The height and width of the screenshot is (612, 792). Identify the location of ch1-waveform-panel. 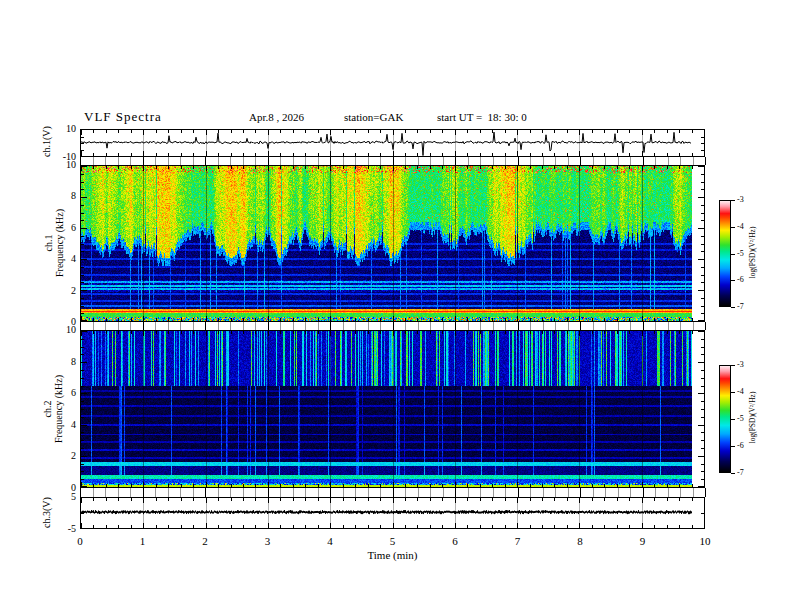
(392, 143).